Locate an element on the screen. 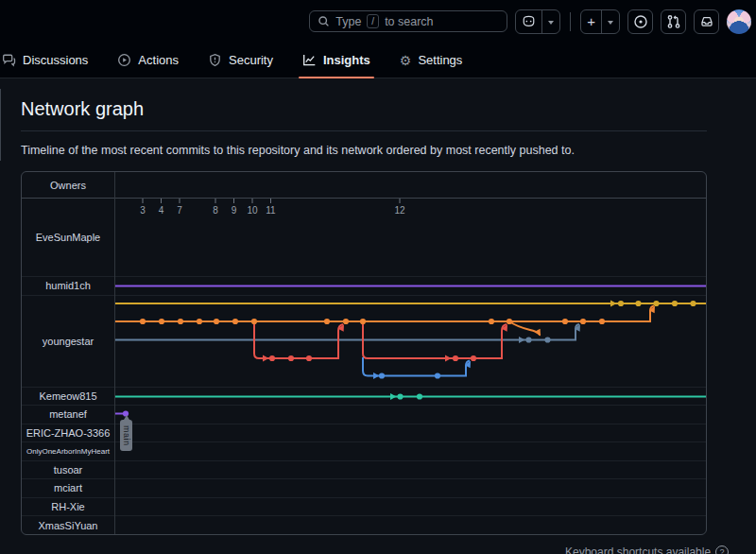 The image size is (756, 554). owner-row: youngestar is located at coordinates (364, 342).